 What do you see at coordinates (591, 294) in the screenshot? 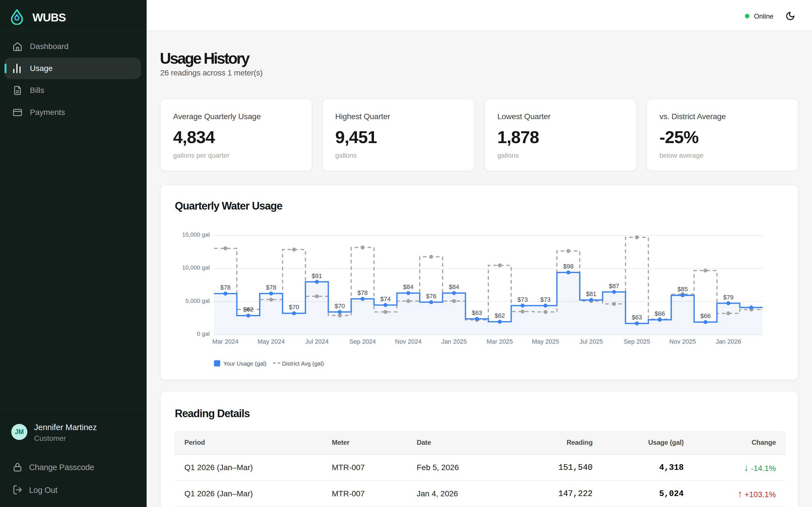
I see `svg-text: $81` at bounding box center [591, 294].